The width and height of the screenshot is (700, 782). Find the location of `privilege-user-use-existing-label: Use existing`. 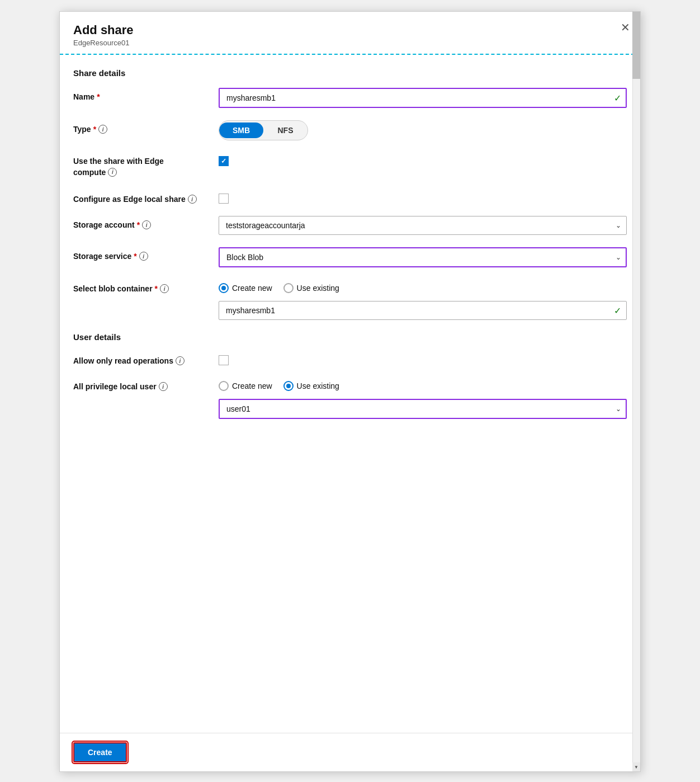

privilege-user-use-existing-label: Use existing is located at coordinates (318, 386).